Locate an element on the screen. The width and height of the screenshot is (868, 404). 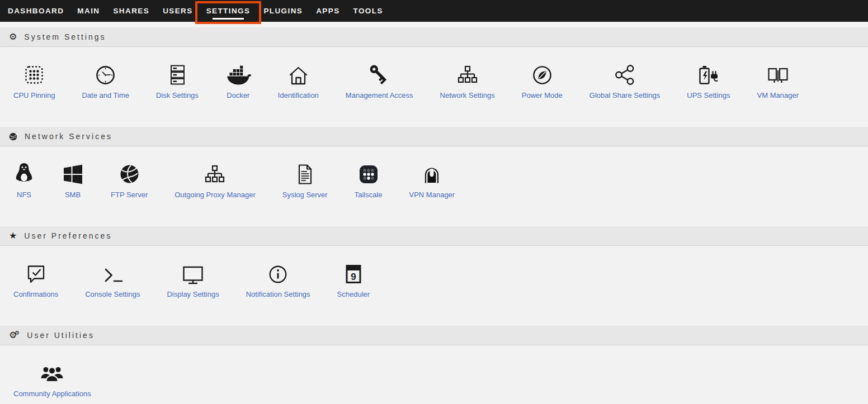
nav-item-dashboard: DASHBOARD is located at coordinates (36, 11).